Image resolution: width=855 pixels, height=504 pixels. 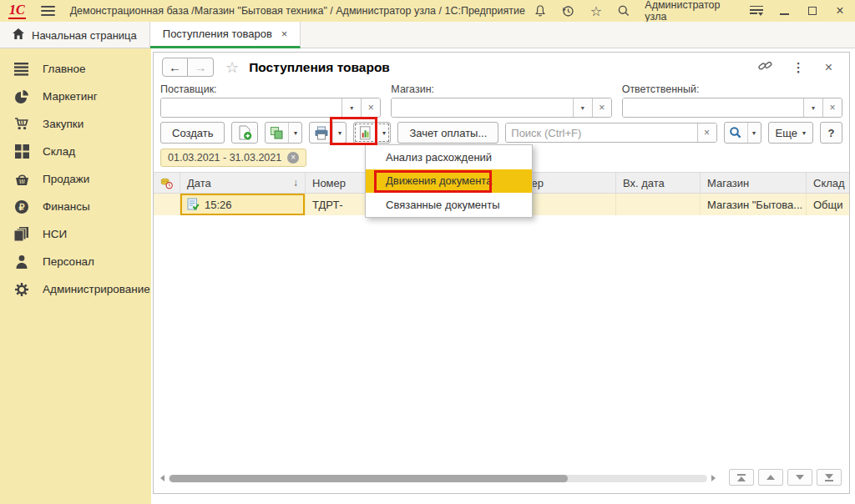 I want to click on tab-home: Начальная страница, so click(x=75, y=35).